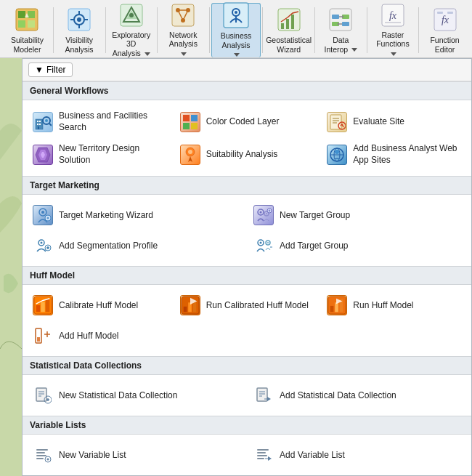 This screenshot has height=476, width=472. I want to click on menu-item-add-var: Add Variable List, so click(357, 455).